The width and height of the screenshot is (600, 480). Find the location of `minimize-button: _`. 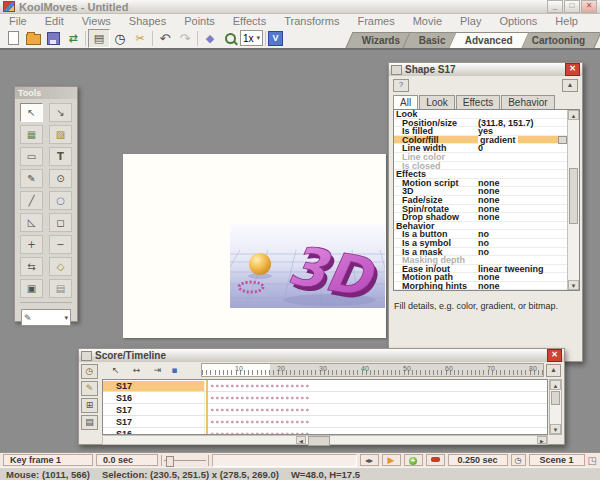

minimize-button: _ is located at coordinates (555, 6).